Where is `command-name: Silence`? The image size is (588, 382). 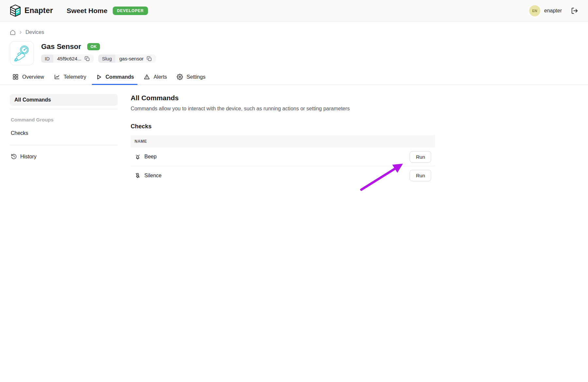 command-name: Silence is located at coordinates (153, 176).